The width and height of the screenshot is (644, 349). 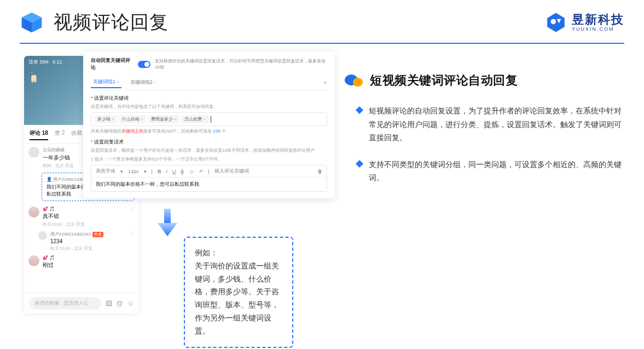 What do you see at coordinates (132, 119) in the screenshot?
I see `keyword-tag: 什么价格` at bounding box center [132, 119].